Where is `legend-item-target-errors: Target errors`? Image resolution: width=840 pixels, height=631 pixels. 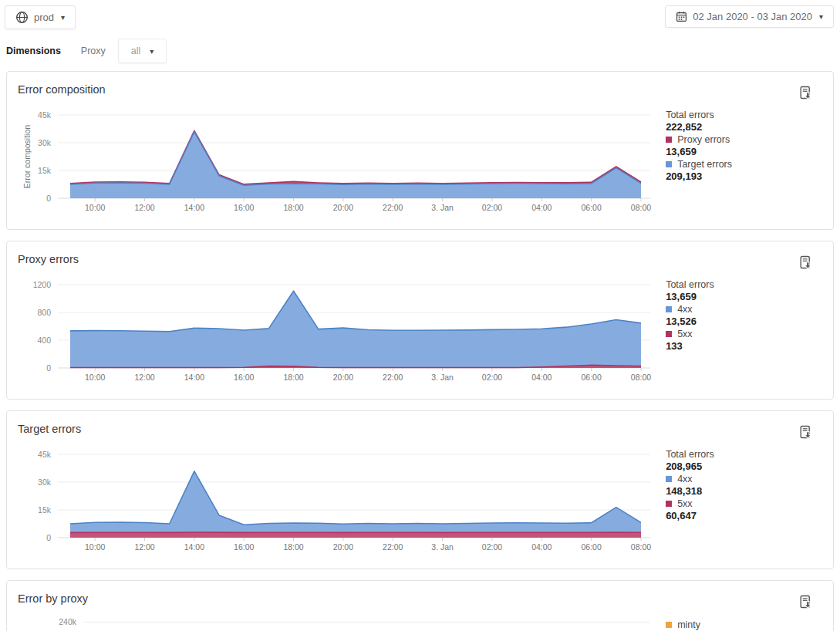 legend-item-target-errors: Target errors is located at coordinates (744, 164).